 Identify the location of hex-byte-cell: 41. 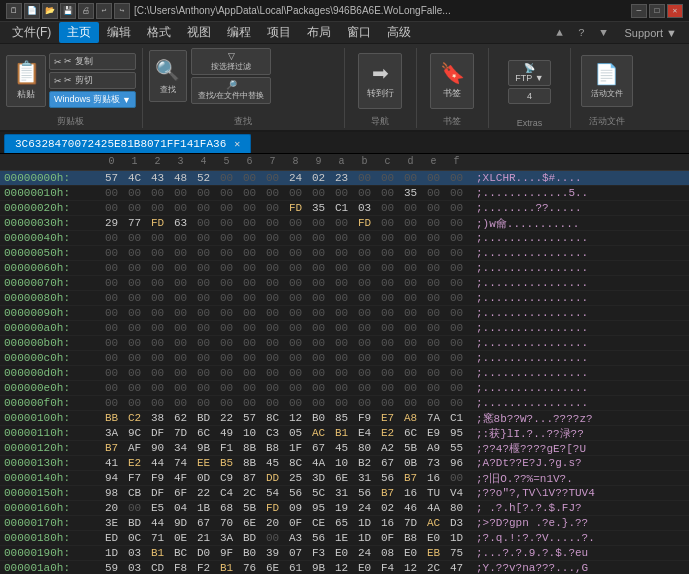
(112, 463).